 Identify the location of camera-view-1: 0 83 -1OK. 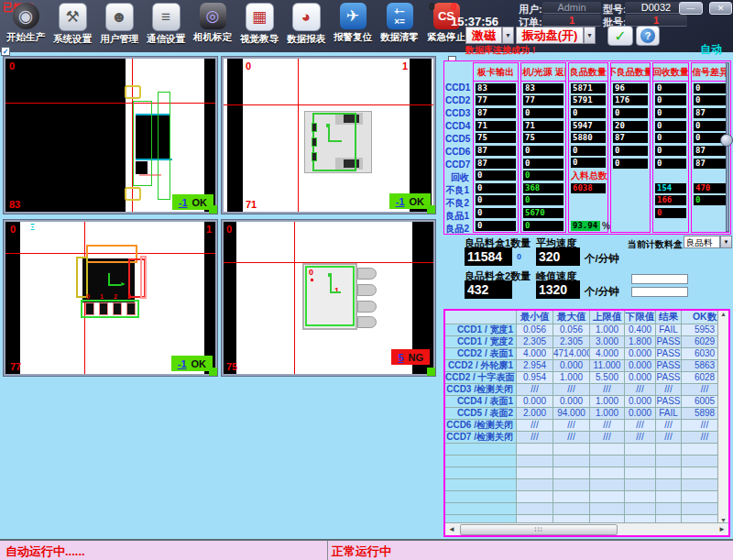
(110, 136).